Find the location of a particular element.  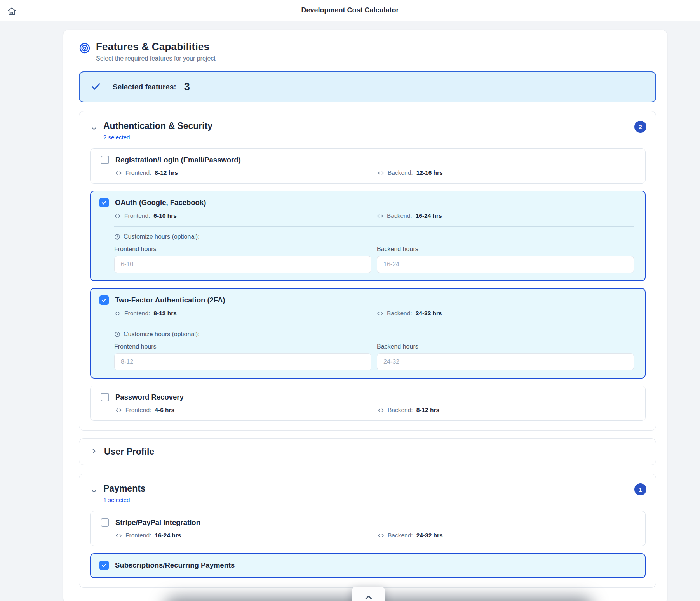

section-title: User Profile is located at coordinates (129, 452).